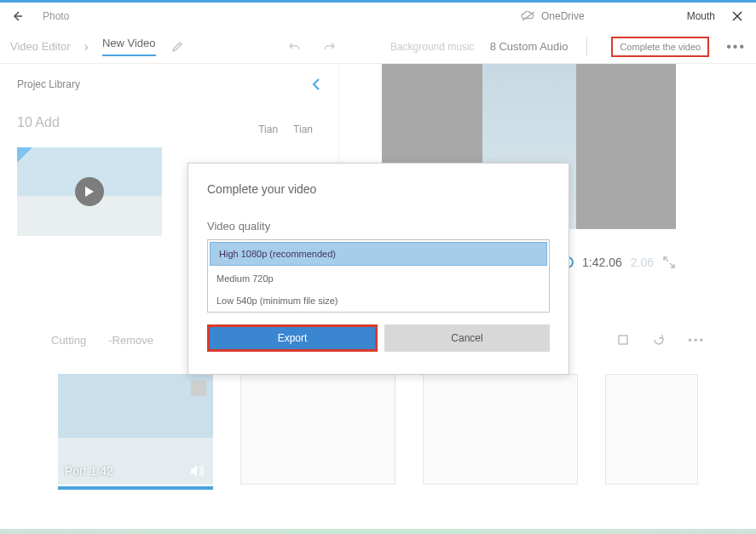 The image size is (756, 534). What do you see at coordinates (660, 47) in the screenshot?
I see `complete-video-button: Complete the video` at bounding box center [660, 47].